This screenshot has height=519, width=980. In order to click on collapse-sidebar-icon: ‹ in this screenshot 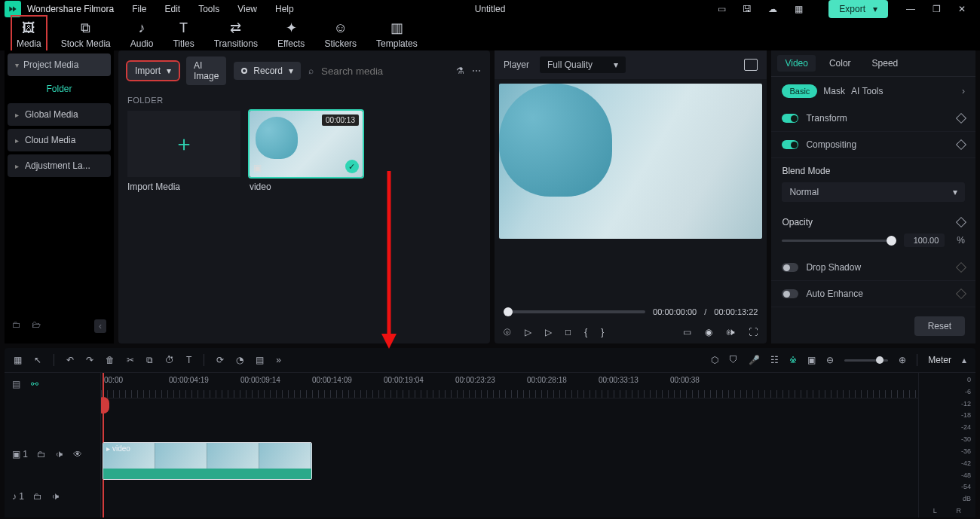, I will do `click(100, 326)`.